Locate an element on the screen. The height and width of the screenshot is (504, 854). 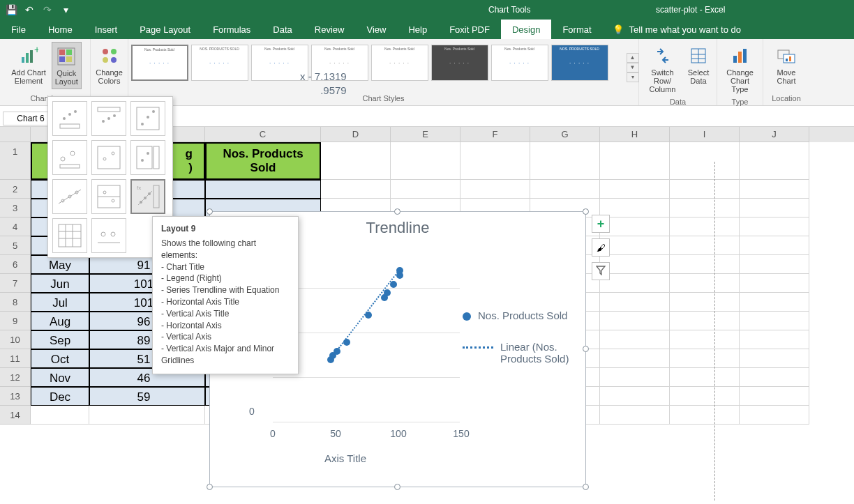
chart-style-2: NOS. PRODUCTS SOLD· · · · · is located at coordinates (220, 63).